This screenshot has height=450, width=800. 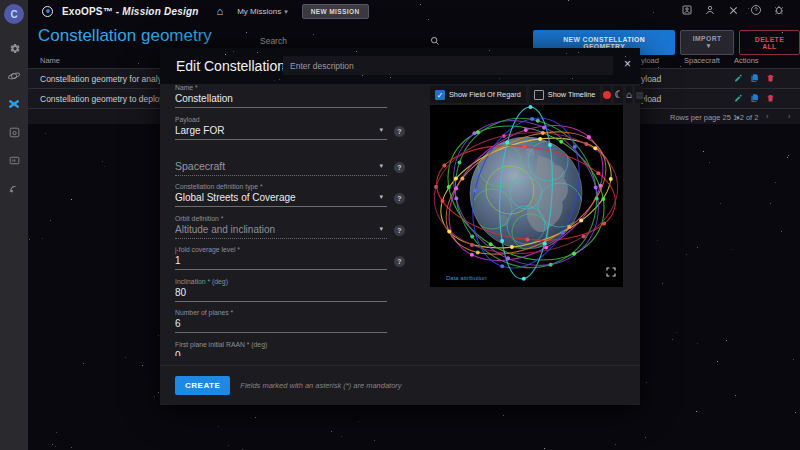 I want to click on show-timeline-checkbox: Show Timeline, so click(x=564, y=94).